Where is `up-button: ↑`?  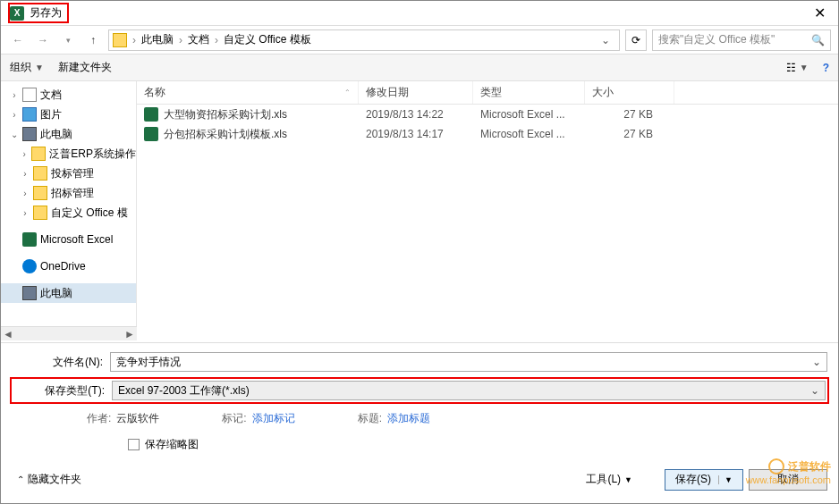 up-button: ↑ is located at coordinates (93, 40).